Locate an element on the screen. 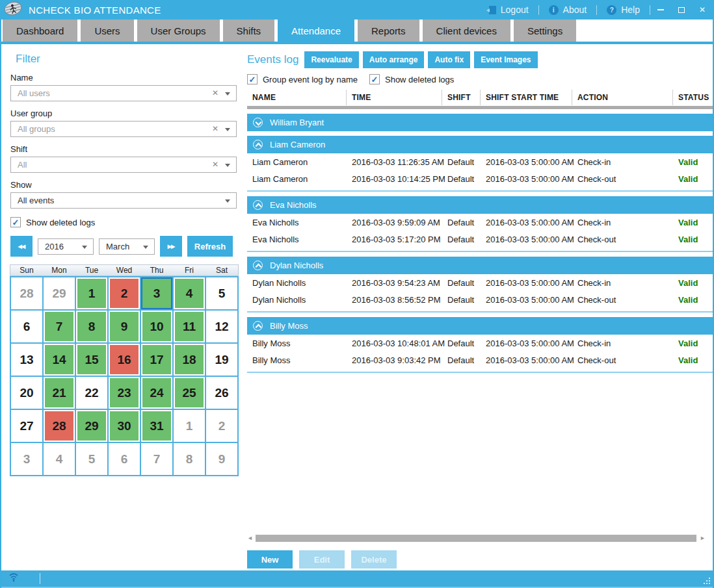  calendar-day: 18 is located at coordinates (189, 360).